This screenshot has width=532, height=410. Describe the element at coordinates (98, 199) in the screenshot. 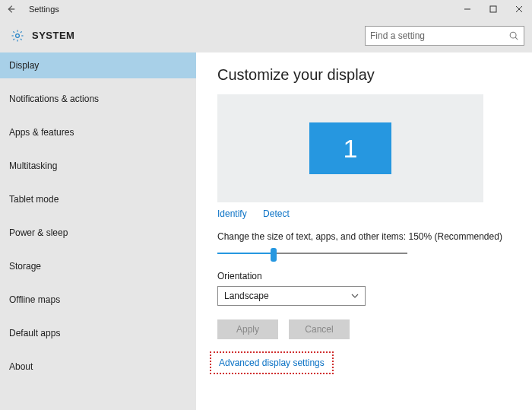

I see `sidebar-item-tablet: Tablet mode` at that location.